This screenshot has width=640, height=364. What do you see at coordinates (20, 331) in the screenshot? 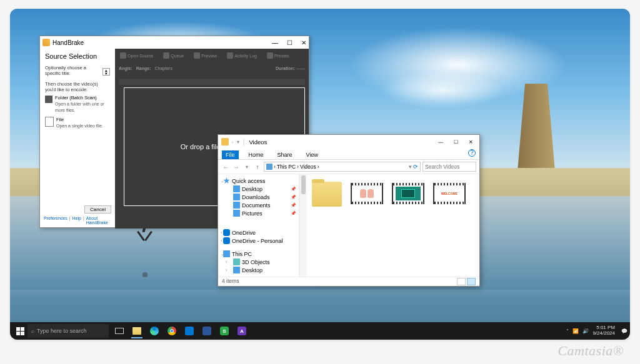
I see `start-button` at bounding box center [20, 331].